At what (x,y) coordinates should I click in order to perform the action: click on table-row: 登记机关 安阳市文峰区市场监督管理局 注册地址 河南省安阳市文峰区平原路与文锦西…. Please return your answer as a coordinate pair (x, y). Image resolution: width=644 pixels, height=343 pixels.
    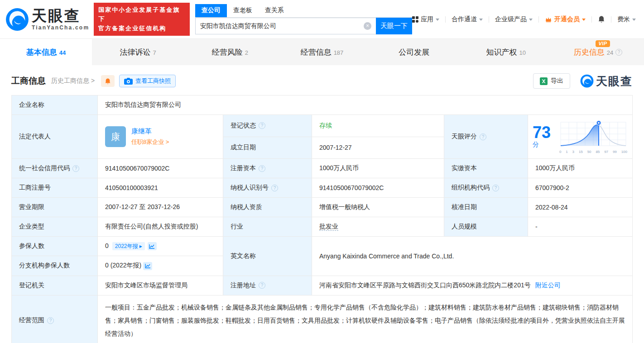
    Looking at the image, I should click on (322, 285).